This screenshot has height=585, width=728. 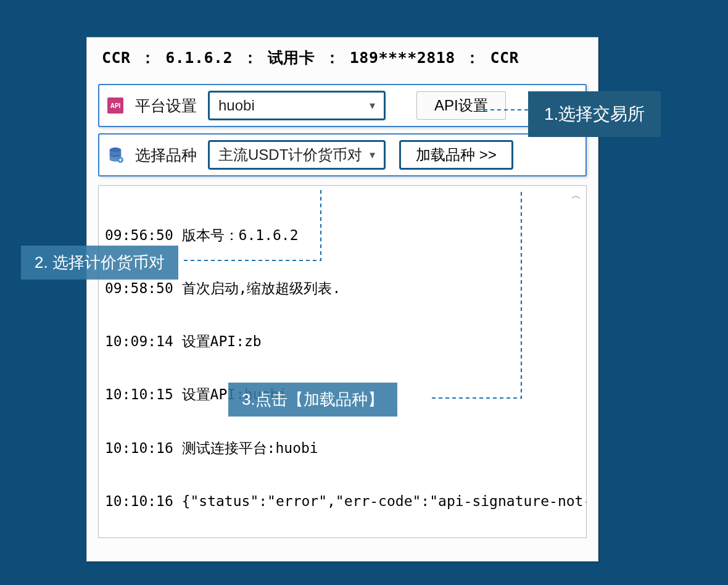 I want to click on exchange-dropdown: huobi ▾, so click(x=297, y=106).